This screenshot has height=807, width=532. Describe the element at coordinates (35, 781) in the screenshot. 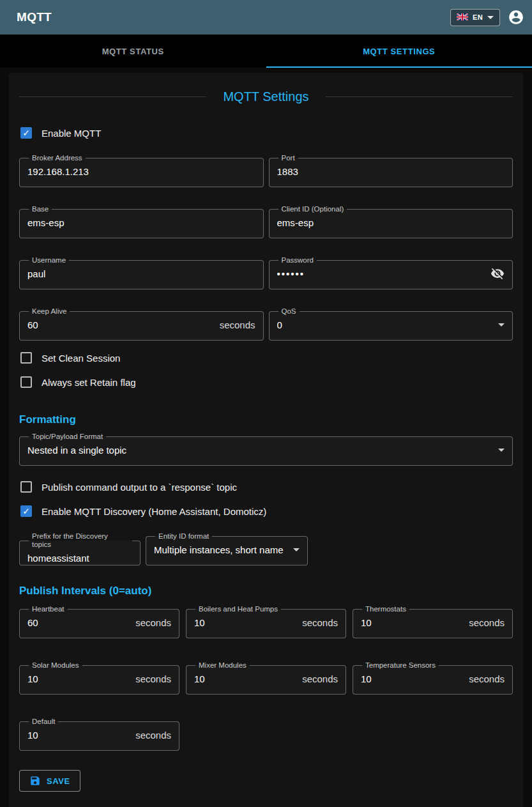

I see `save-icon` at that location.